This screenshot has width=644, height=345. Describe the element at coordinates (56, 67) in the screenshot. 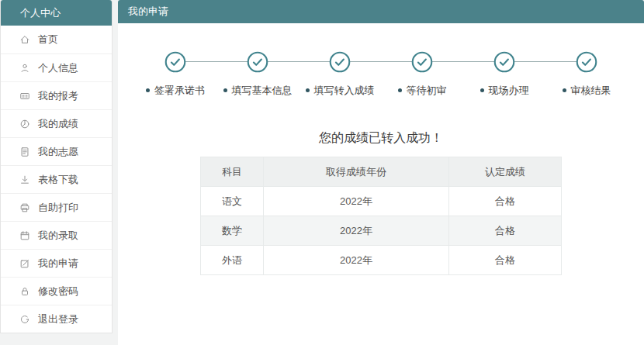

I see `sidebar-item-personal-info: 个人信息` at that location.